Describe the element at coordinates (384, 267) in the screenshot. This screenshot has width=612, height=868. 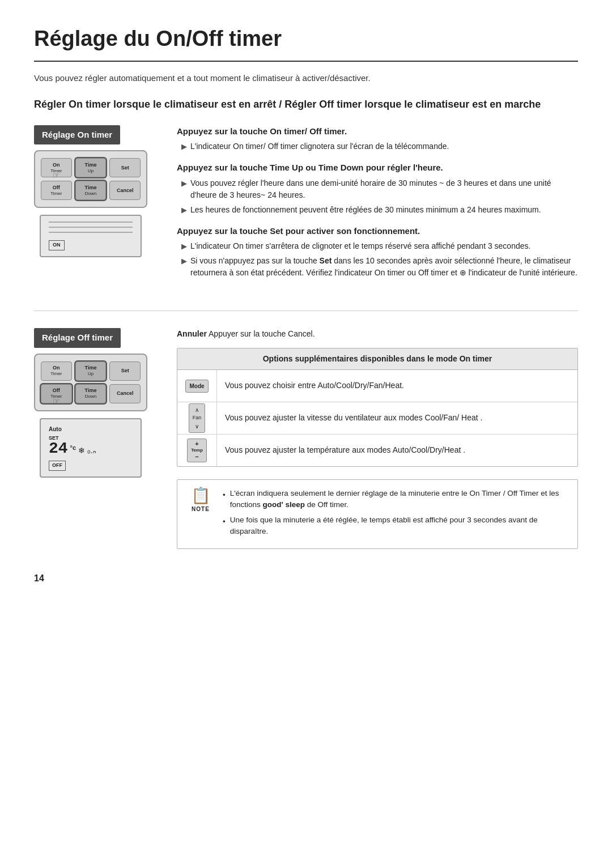
I see `step-3-bullet-text-2: Si vous n'appuyez pas sur la touche Set …` at that location.